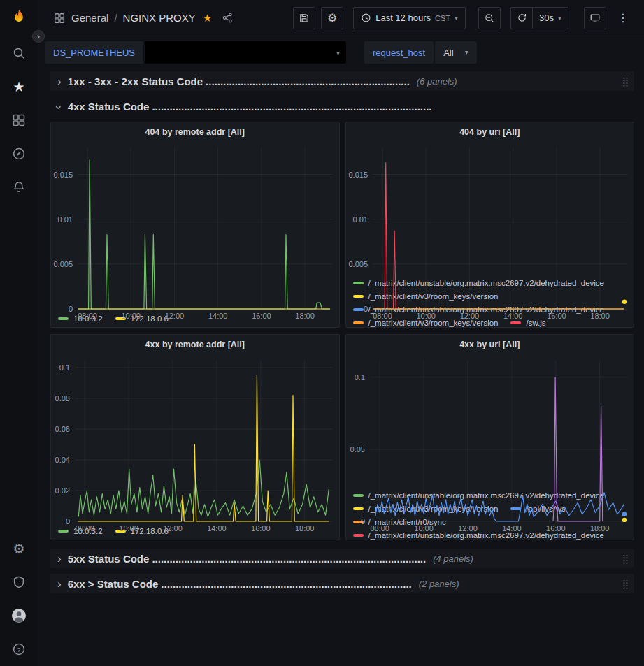 Image resolution: width=644 pixels, height=666 pixels. I want to click on panel-404-by-uri: 404 by uri [All] 08:0010:0012:0014:0016:…, so click(490, 225).